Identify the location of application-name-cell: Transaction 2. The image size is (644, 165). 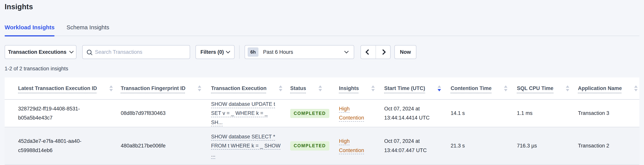
(606, 146).